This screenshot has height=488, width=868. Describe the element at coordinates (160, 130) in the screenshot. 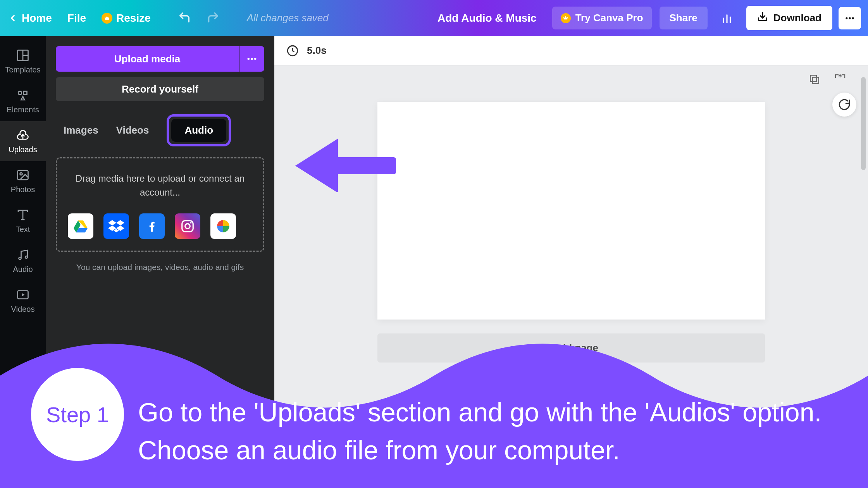

I see `upload-tabs: Images Videos Audio` at that location.